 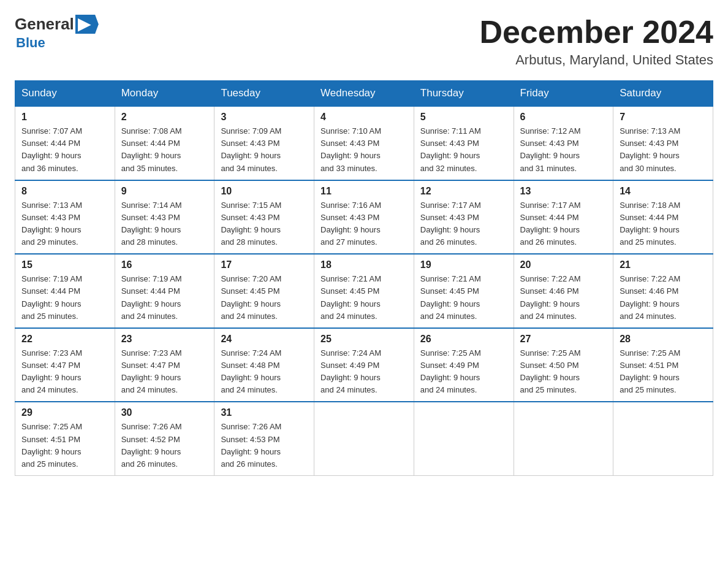 What do you see at coordinates (65, 265) in the screenshot?
I see `day-number: 15` at bounding box center [65, 265].